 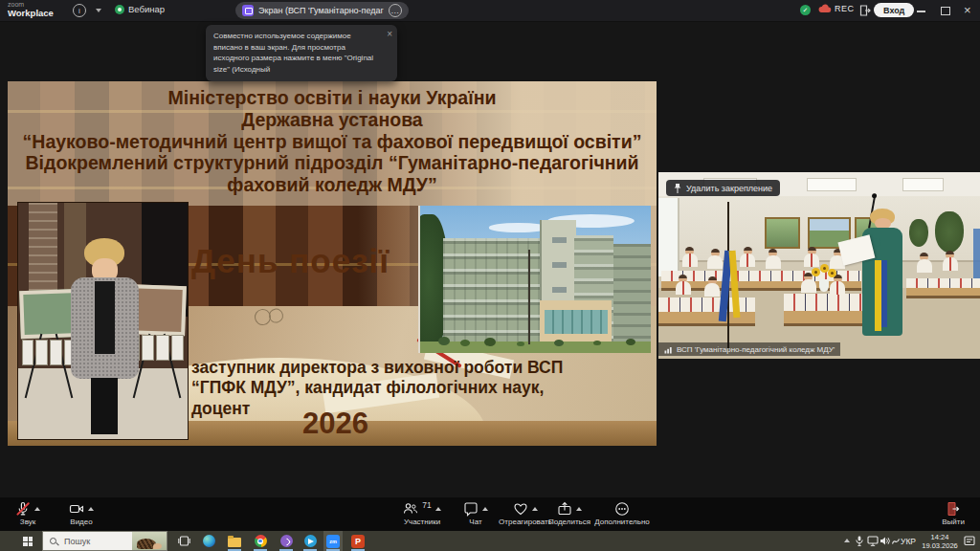 I want to click on tray-volume-icon, so click(x=884, y=541).